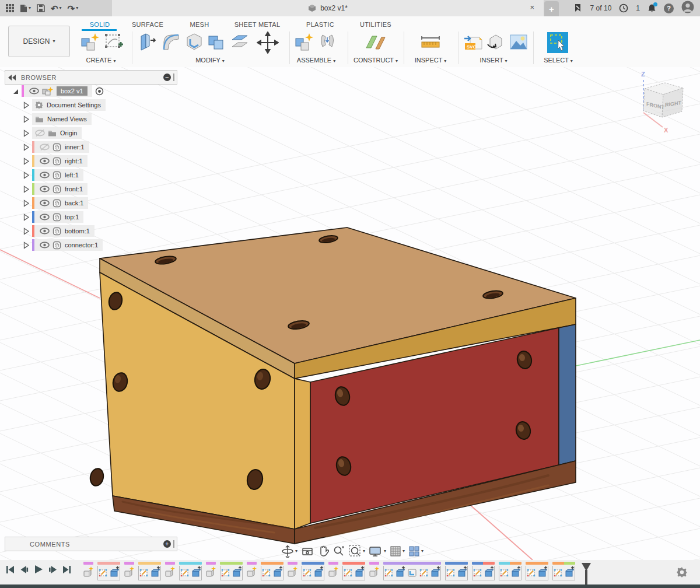 The width and height of the screenshot is (700, 588). I want to click on browser-row-right-1: right:1, so click(55, 161).